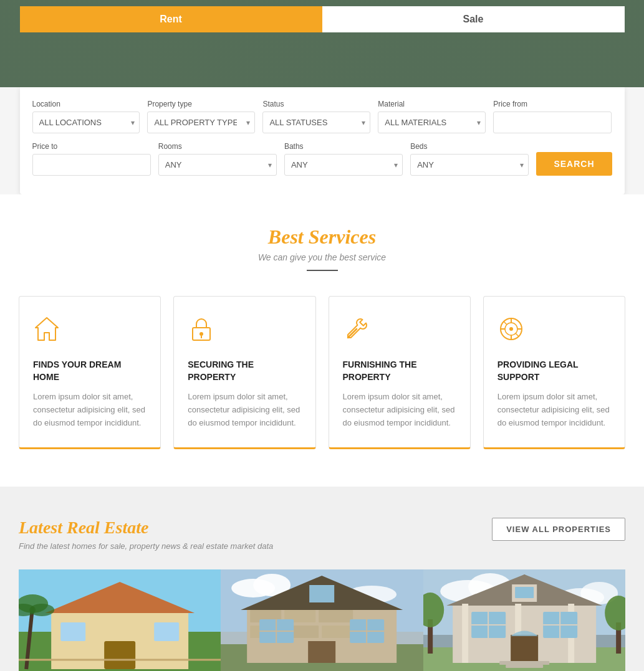 The height and width of the screenshot is (671, 644). Describe the element at coordinates (92, 146) in the screenshot. I see `price-to-label: Price to` at that location.